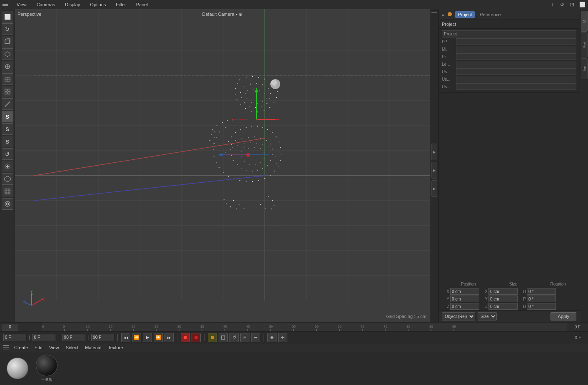  I want to click on x-pos-input, so click(465, 291).